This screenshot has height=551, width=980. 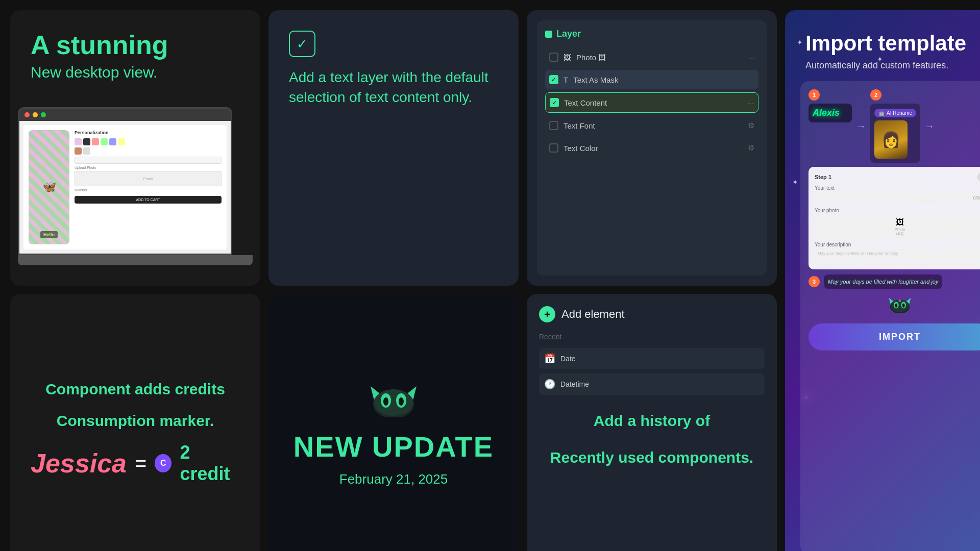 What do you see at coordinates (652, 314) in the screenshot?
I see `add-element-header: + Add element` at bounding box center [652, 314].